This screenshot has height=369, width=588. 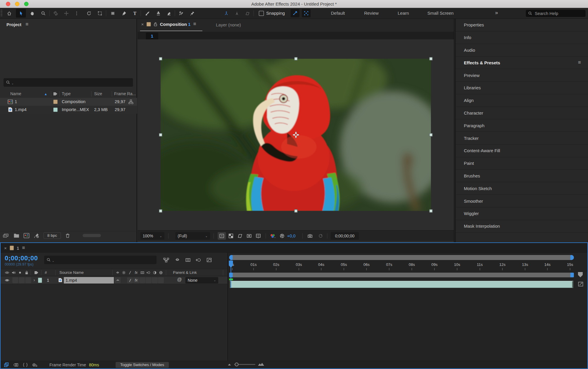 I want to click on layer-duration-bar, so click(x=402, y=284).